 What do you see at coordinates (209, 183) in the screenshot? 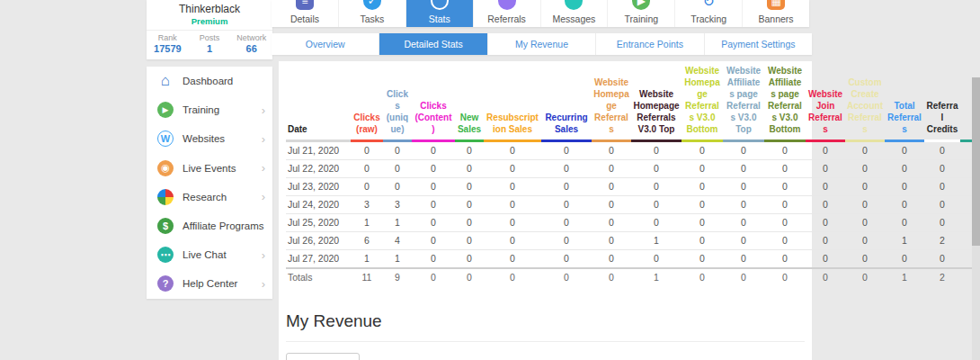
I see `sidebar-menu: ⌂Dashboard▶Training›WWebsites›◉Live Even…` at bounding box center [209, 183].